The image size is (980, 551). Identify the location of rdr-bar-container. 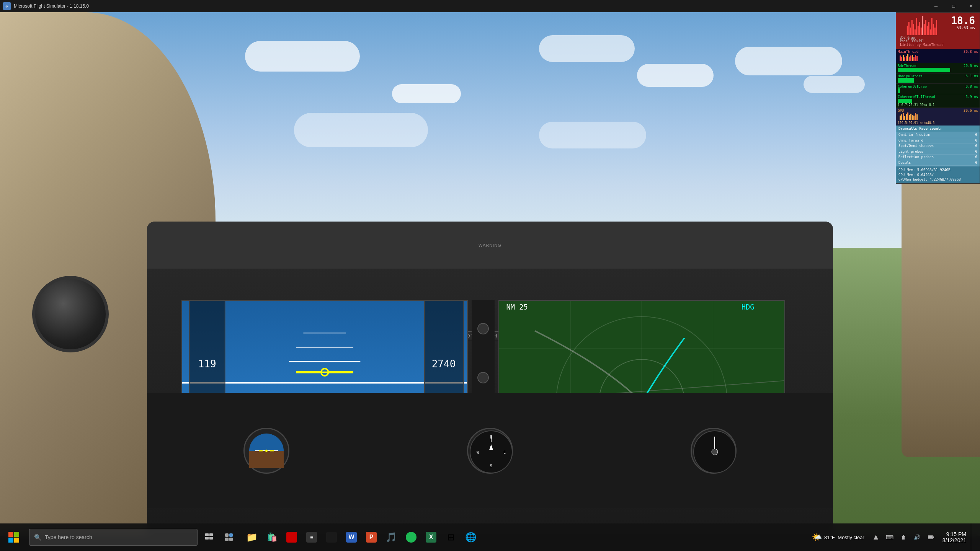
(938, 70).